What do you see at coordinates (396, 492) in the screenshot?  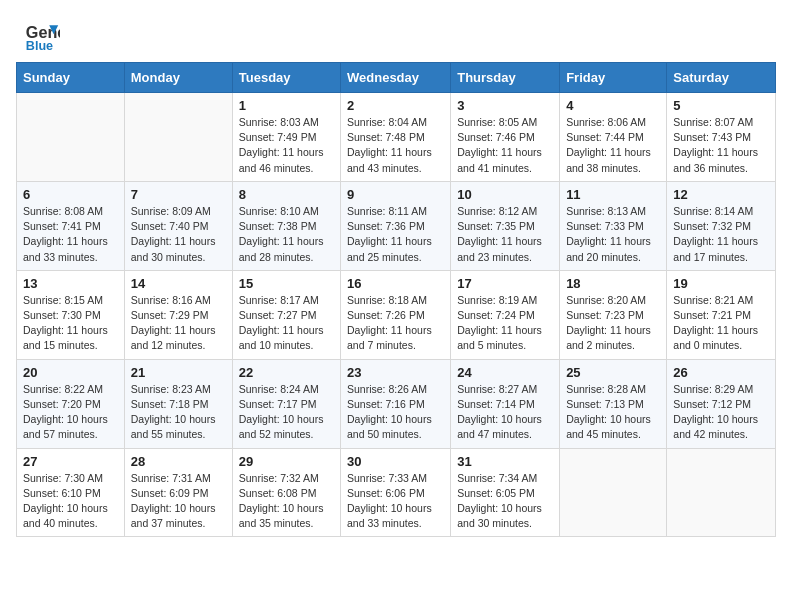 I see `calendar-cell: 30Sunrise: 7:33 AM Sunset: 6:06 PM Dayli…` at bounding box center [396, 492].